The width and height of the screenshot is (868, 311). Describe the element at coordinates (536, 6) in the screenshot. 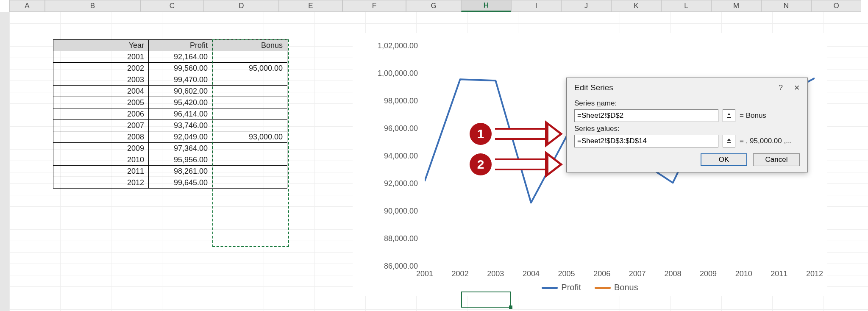

I see `column-header-I: I` at that location.